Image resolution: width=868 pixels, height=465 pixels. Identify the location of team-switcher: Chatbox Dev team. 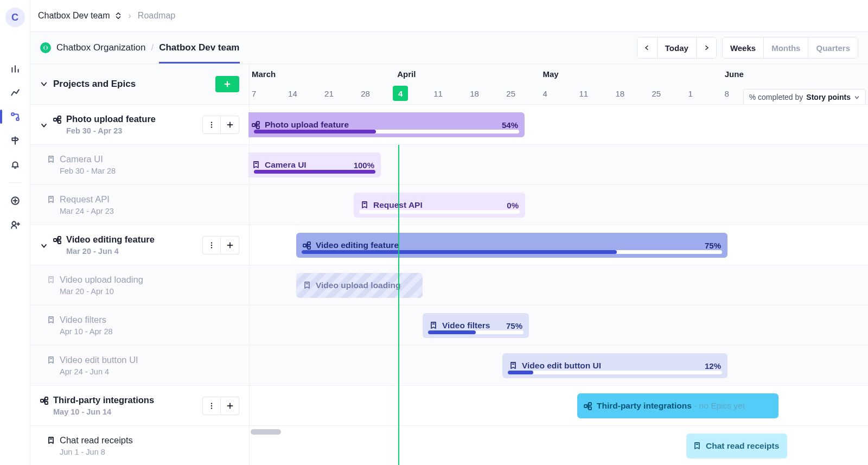
(80, 16).